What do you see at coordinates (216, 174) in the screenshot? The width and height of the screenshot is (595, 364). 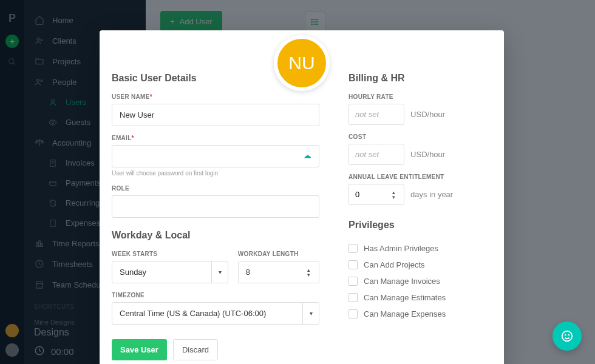 I see `email-helper: User will choose password on first login` at bounding box center [216, 174].